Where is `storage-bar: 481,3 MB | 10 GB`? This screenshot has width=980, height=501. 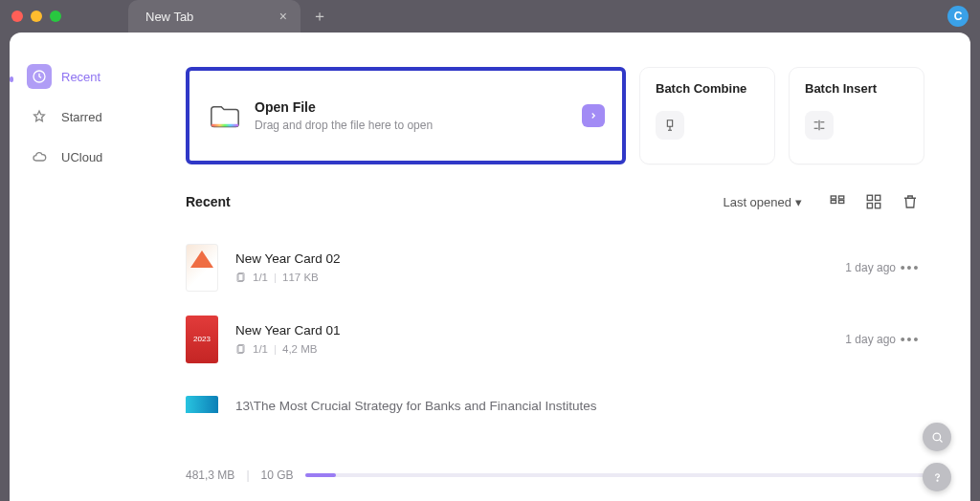 storage-bar: 481,3 MB | 10 GB is located at coordinates (555, 475).